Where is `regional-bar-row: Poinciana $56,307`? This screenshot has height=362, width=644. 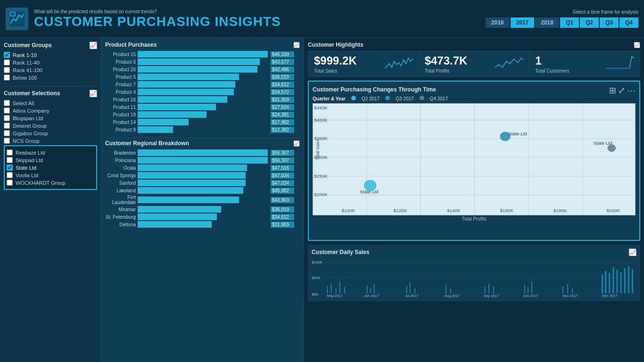
regional-bar-row: Poinciana $56,307 is located at coordinates (200, 160).